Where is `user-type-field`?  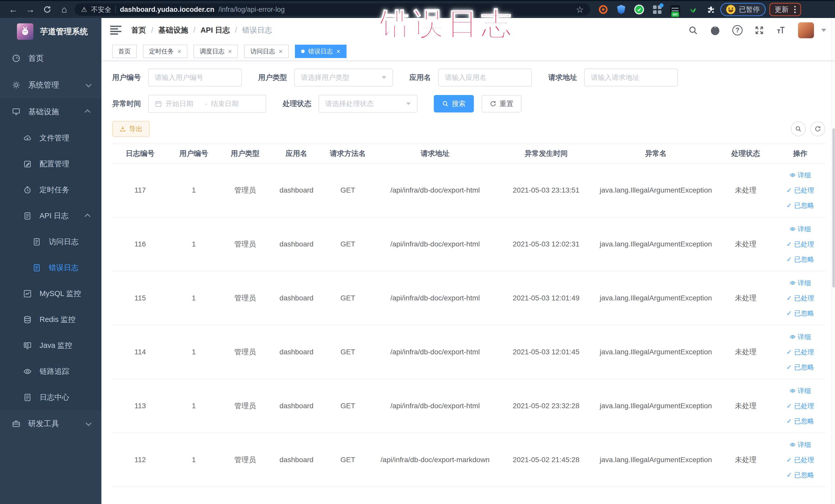 user-type-field is located at coordinates (340, 78).